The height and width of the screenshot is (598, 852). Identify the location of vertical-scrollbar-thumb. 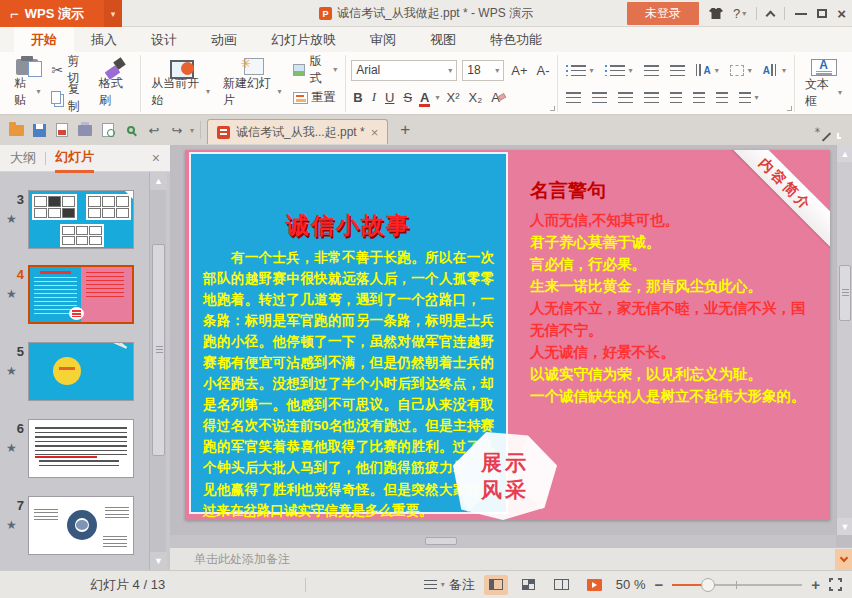
(845, 293).